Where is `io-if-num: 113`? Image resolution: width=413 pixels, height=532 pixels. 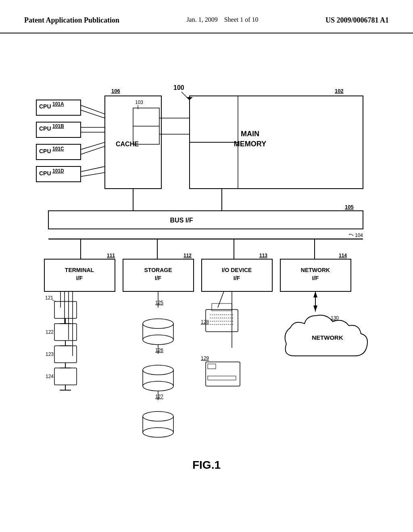
io-if-num: 113 is located at coordinates (263, 256).